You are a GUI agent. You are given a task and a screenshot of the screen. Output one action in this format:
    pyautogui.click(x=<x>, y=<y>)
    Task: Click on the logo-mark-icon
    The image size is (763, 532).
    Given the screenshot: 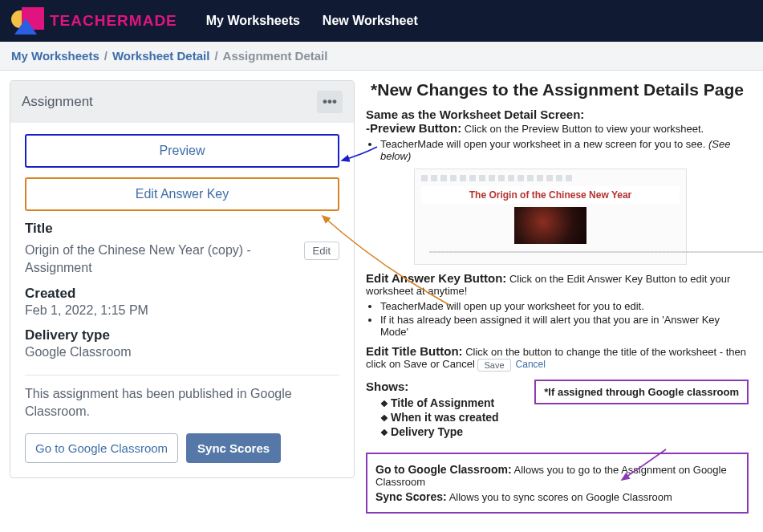 What is the action you would take?
    pyautogui.click(x=28, y=21)
    